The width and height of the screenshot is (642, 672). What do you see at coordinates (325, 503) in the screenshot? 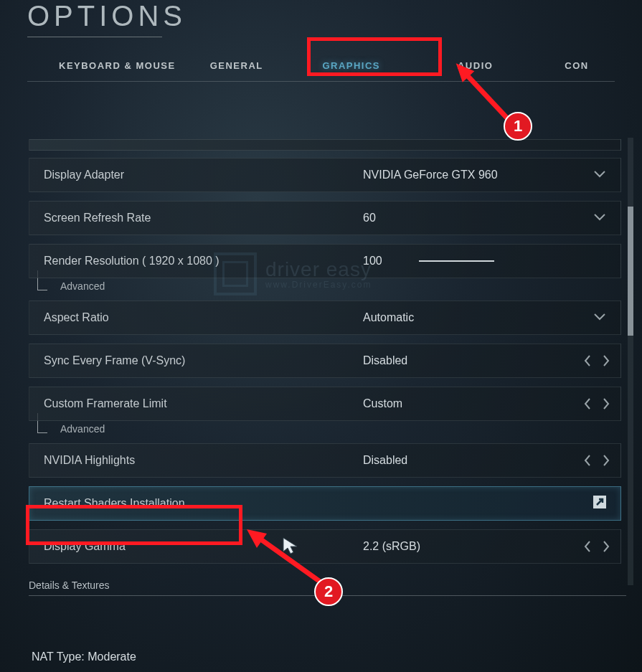
I see `setting-restart-shaders-row: Restart Shaders Installation` at bounding box center [325, 503].